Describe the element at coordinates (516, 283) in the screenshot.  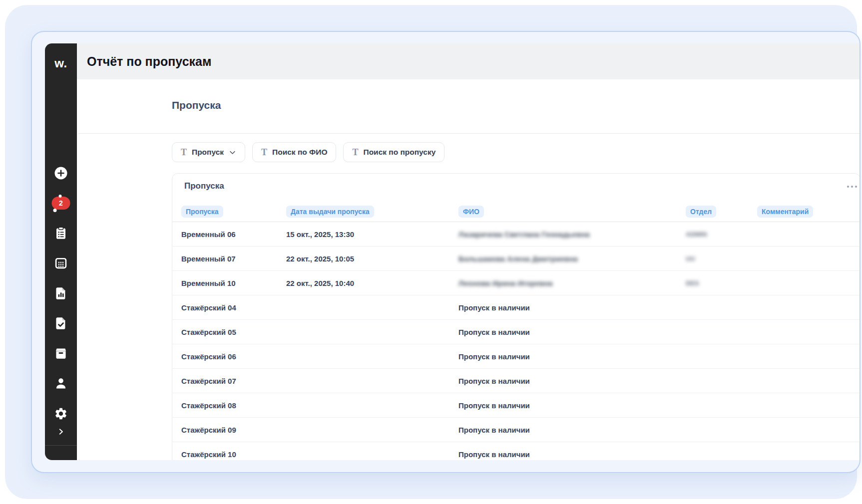
I see `table-row: Временный 1022 окт., 2025, 10:40Леонова …` at that location.